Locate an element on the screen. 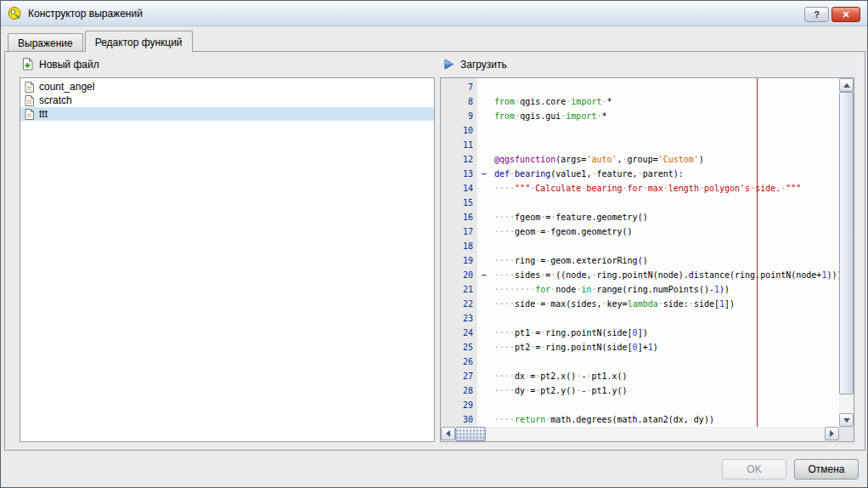 This screenshot has width=868, height=488. scroll-left-button is located at coordinates (448, 434).